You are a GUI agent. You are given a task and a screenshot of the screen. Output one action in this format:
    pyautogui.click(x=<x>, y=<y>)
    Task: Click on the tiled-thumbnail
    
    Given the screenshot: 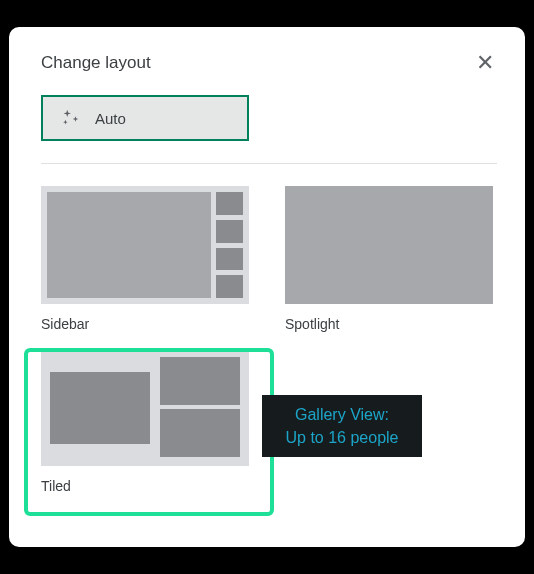 What is the action you would take?
    pyautogui.click(x=145, y=407)
    